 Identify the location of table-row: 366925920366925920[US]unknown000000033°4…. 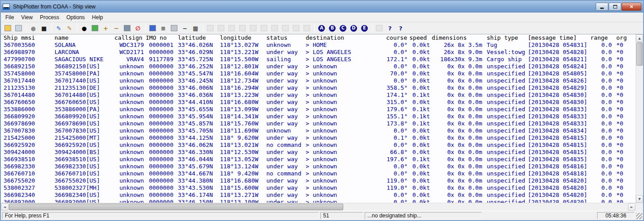
(317, 145).